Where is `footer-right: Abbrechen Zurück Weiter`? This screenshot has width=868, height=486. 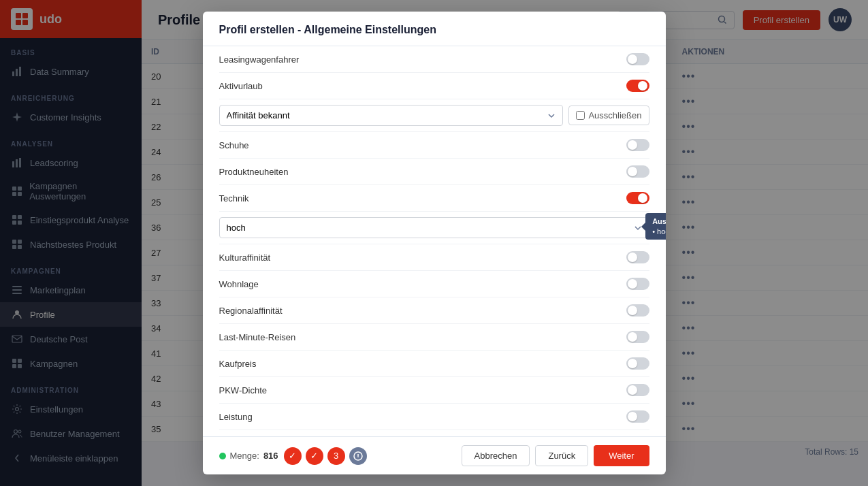
footer-right: Abbrechen Zurück Weiter is located at coordinates (556, 456).